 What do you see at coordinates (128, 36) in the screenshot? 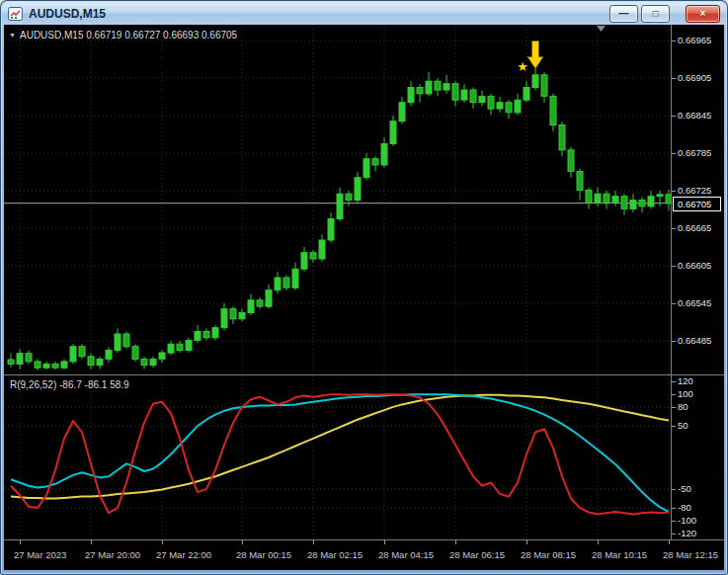
I see `chart-ohlc-header: AUDUSD,M15 0.66719 0.66727 0.66693 0.667…` at bounding box center [128, 36].